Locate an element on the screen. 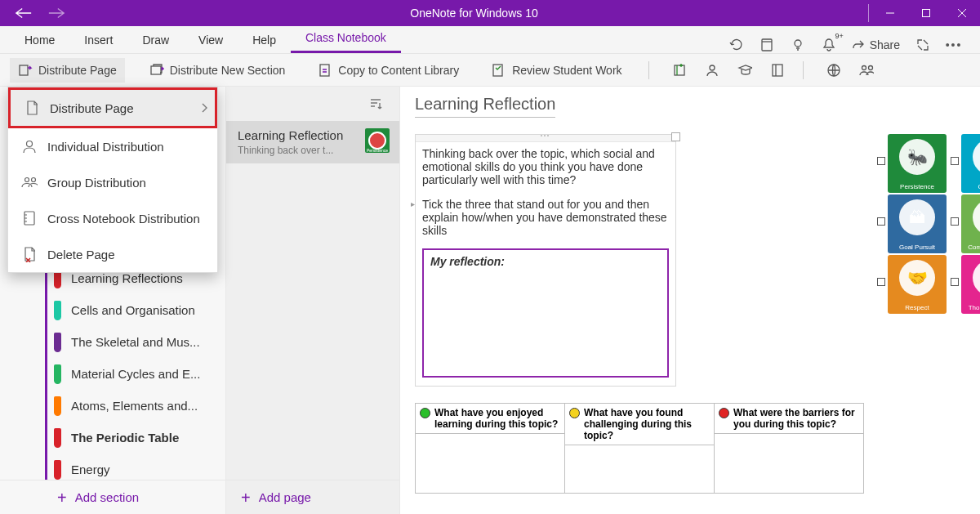 This screenshot has height=514, width=980. section-label: Material Cycles and E... is located at coordinates (136, 374).